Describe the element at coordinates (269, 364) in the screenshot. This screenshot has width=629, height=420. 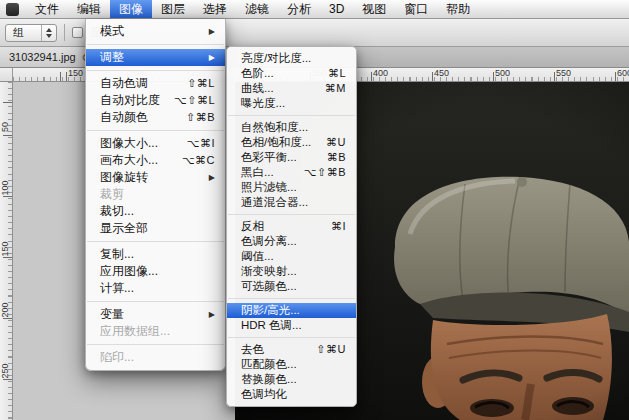
I see `menu-item-label: 匹配颜色...` at that location.